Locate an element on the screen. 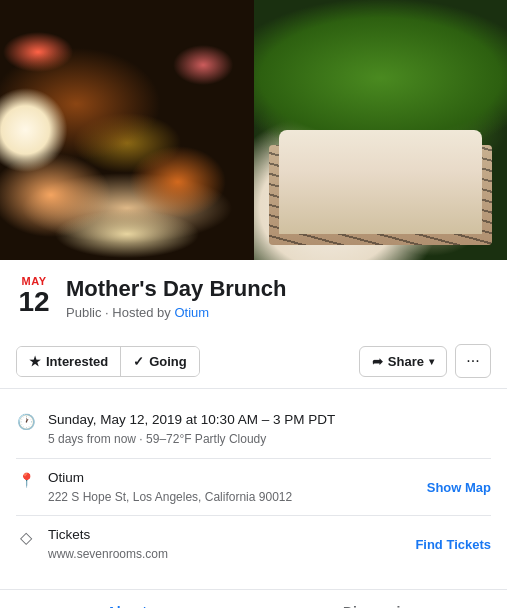 The height and width of the screenshot is (608, 507). event-visibility: Public is located at coordinates (84, 312).